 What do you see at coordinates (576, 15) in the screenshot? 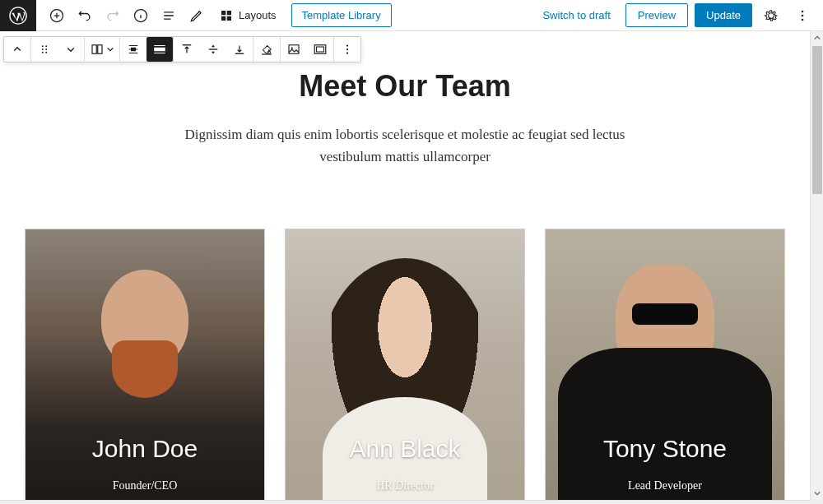
I see `switch-to-draft-button: Switch to draft` at bounding box center [576, 15].